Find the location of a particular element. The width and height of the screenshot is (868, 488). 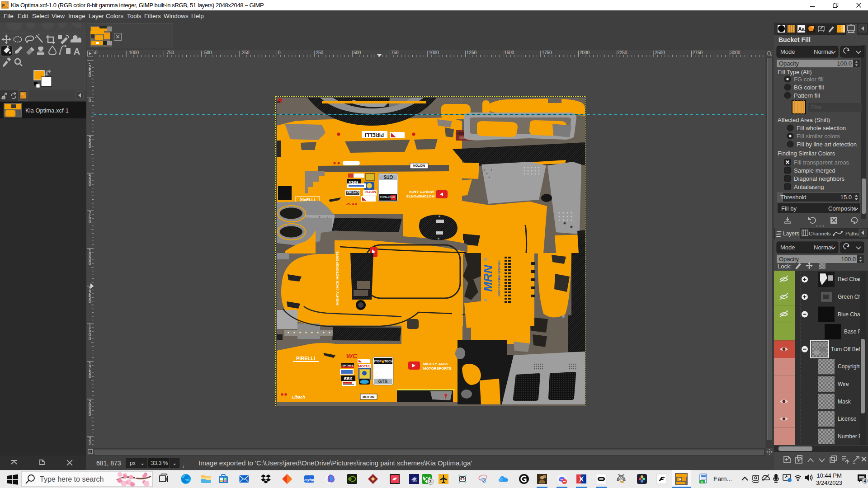

svg-text: 2 is located at coordinates (90, 444).